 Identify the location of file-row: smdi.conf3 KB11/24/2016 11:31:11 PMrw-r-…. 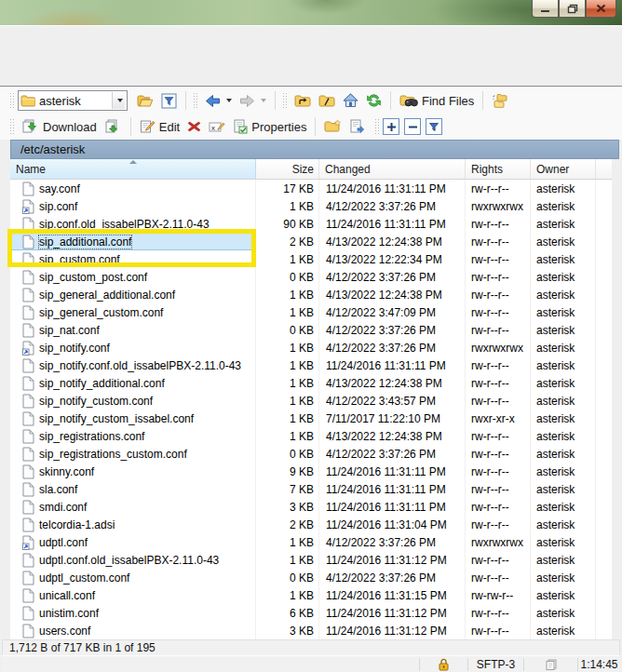
(311, 506).